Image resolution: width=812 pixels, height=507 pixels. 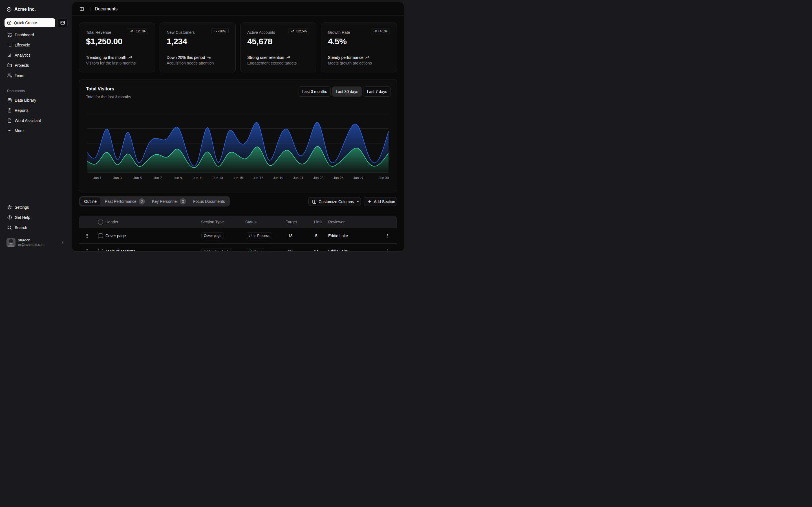 What do you see at coordinates (138, 178) in the screenshot?
I see `svg-text: Jun 5` at bounding box center [138, 178].